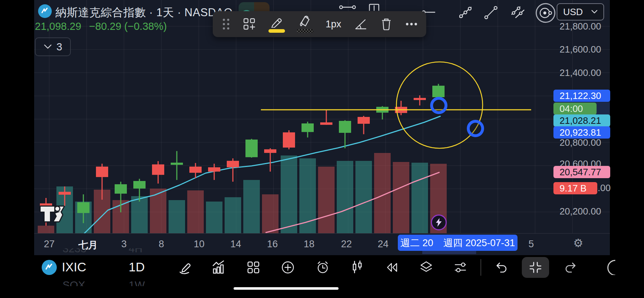  Describe the element at coordinates (582, 172) in the screenshot. I see `price-axis-badge: 20,547.77` at that location.